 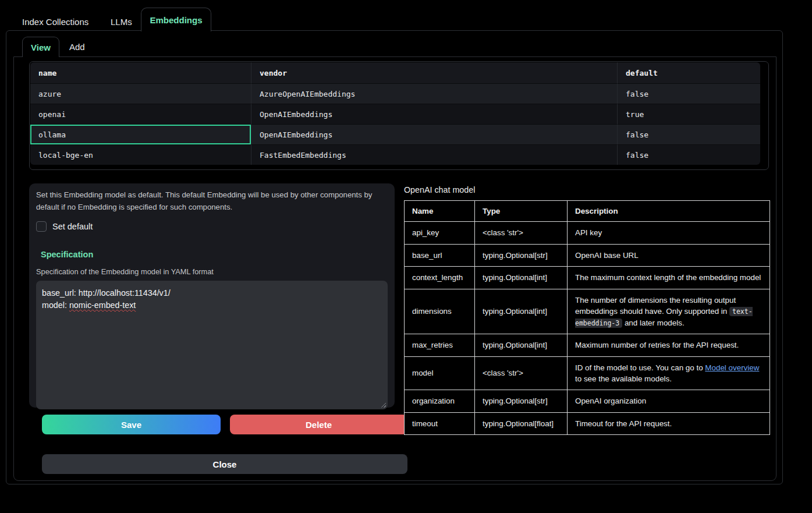 What do you see at coordinates (395, 93) in the screenshot?
I see `table-row: azure AzureOpenAIEmbeddings false` at bounding box center [395, 93].